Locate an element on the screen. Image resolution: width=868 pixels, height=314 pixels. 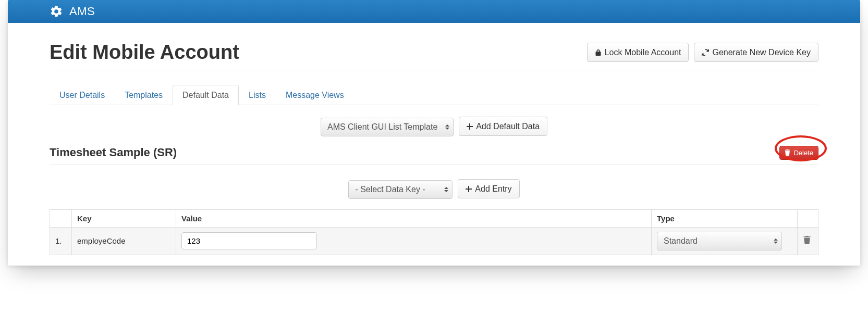
delete-button: Delete is located at coordinates (799, 153).